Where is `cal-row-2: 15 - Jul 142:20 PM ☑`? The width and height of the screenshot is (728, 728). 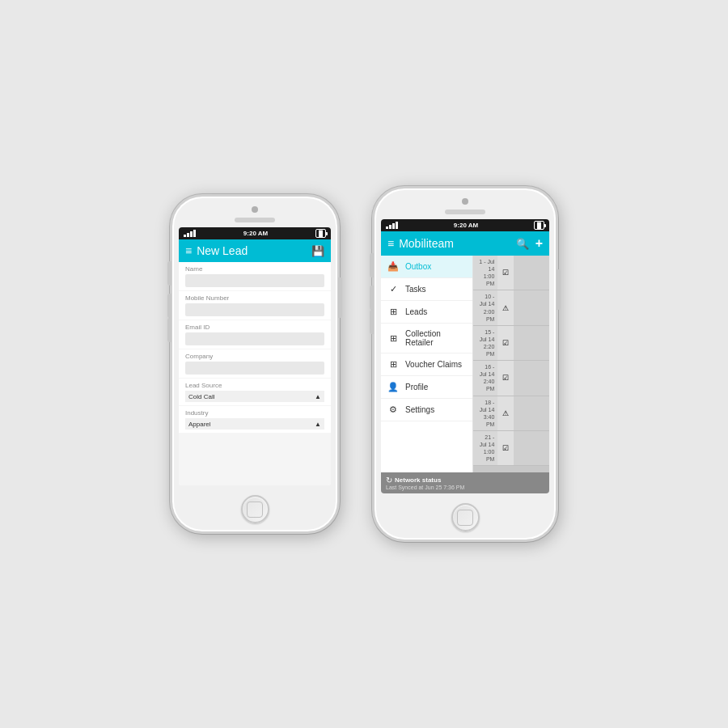
cal-row-2: 15 - Jul 142:20 PM ☑ is located at coordinates (511, 343).